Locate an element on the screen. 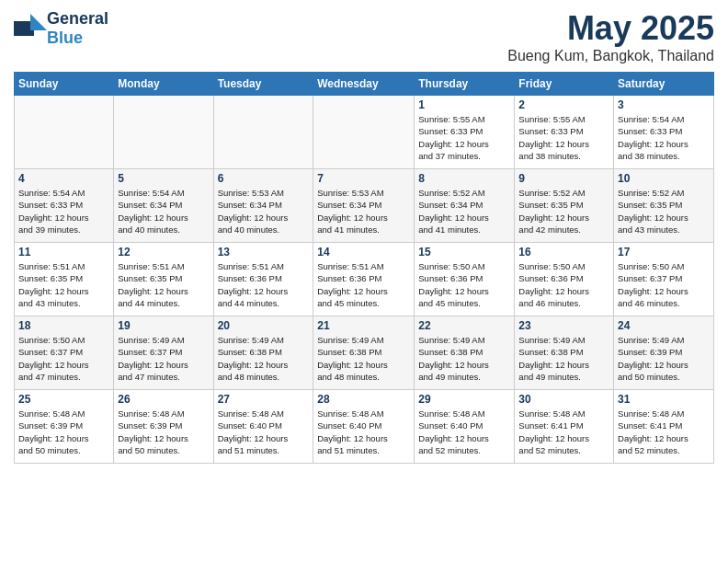 Image resolution: width=728 pixels, height=563 pixels. header-cell-monday: Monday is located at coordinates (164, 85).